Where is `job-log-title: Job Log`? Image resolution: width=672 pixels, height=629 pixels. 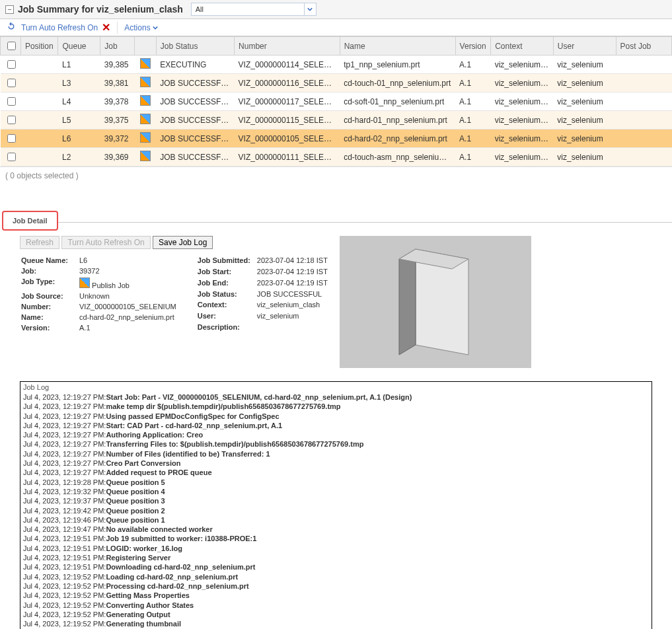 job-log-title: Job Log is located at coordinates (336, 387).